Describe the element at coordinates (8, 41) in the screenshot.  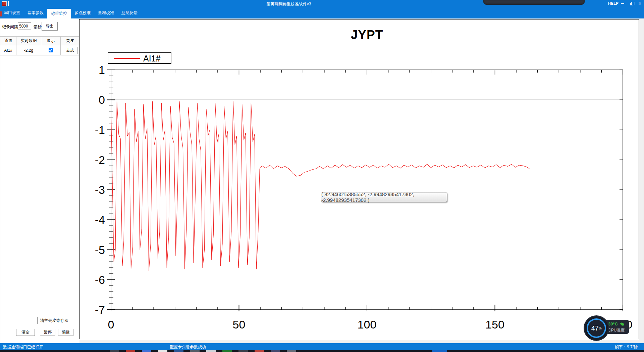
I see `header-channel: 通道` at that location.